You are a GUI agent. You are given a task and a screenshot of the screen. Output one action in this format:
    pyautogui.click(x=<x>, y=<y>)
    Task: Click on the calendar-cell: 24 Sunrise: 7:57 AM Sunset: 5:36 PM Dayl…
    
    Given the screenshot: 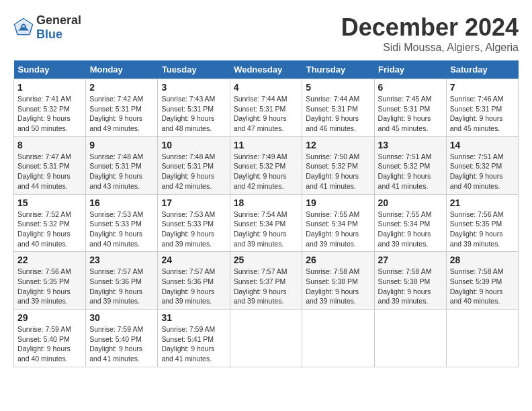 What is the action you would take?
    pyautogui.click(x=193, y=281)
    